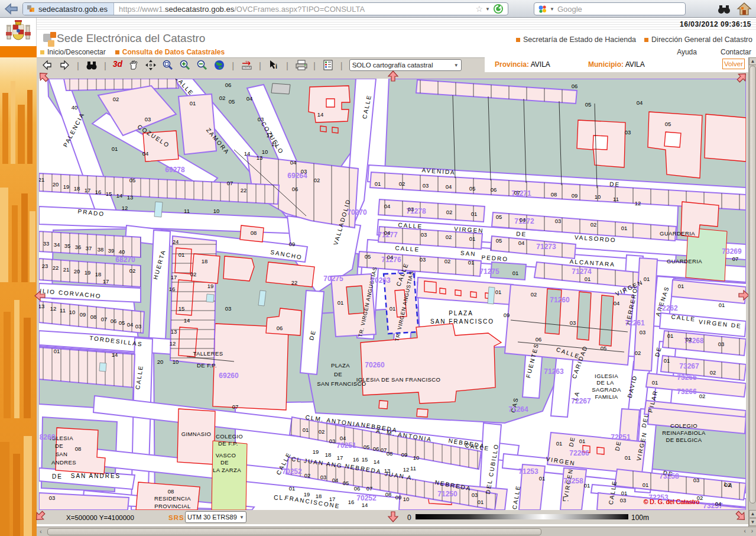 This screenshot has height=536, width=756. I want to click on search-engine-caret: ▼, so click(552, 9).